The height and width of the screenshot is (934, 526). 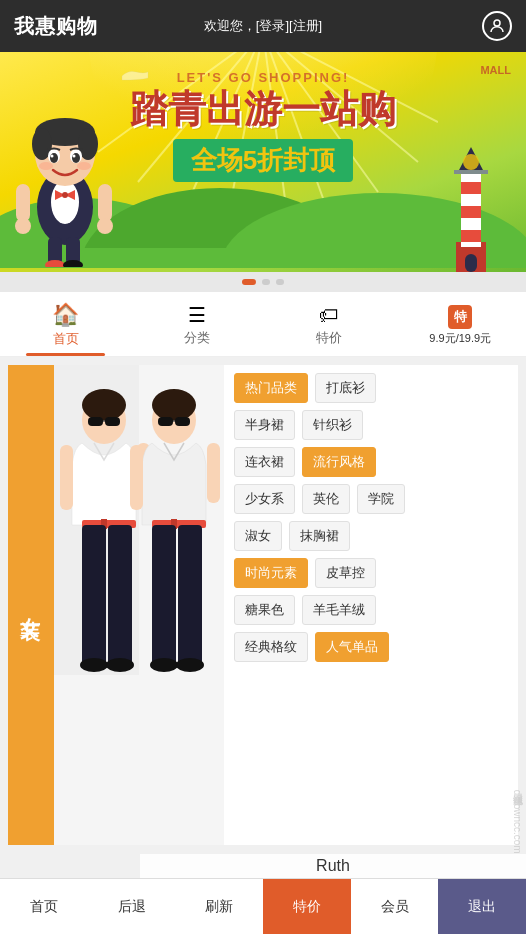 I want to click on tag-candy: 糖果色, so click(x=264, y=610).